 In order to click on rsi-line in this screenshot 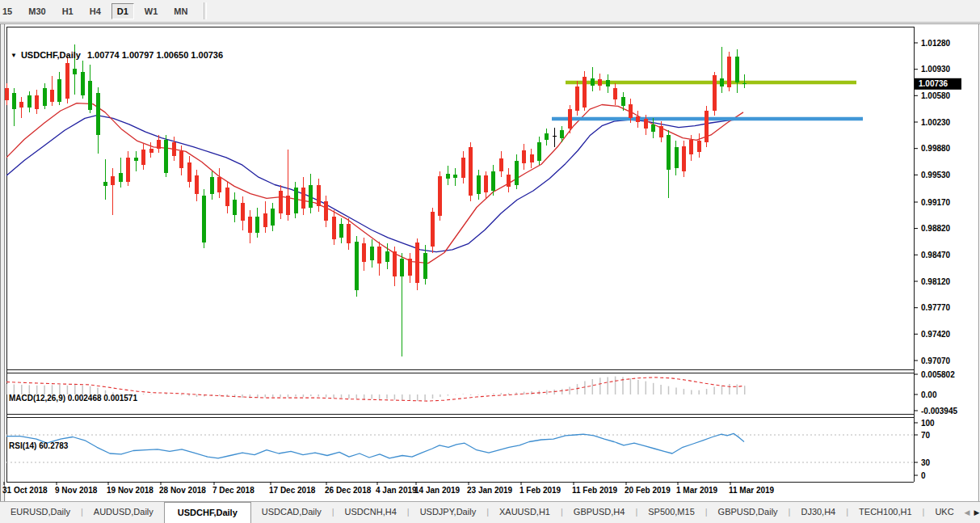, I will do `click(375, 446)`.